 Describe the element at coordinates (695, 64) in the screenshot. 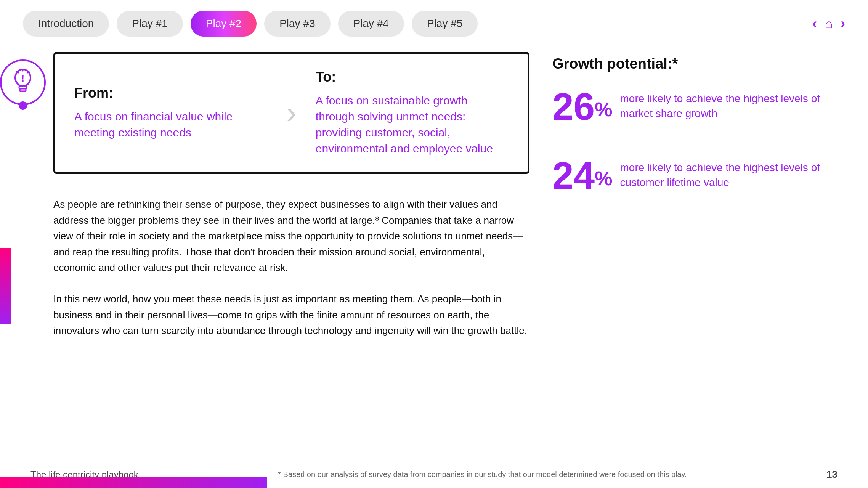

I see `growth-title: Growth potential:*` at that location.